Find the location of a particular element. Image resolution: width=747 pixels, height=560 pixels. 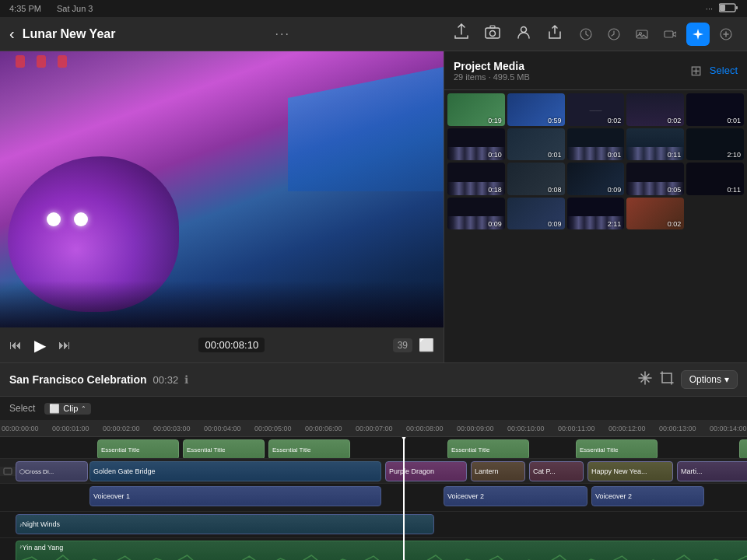

view-toggle-button: ⬜ is located at coordinates (426, 345).